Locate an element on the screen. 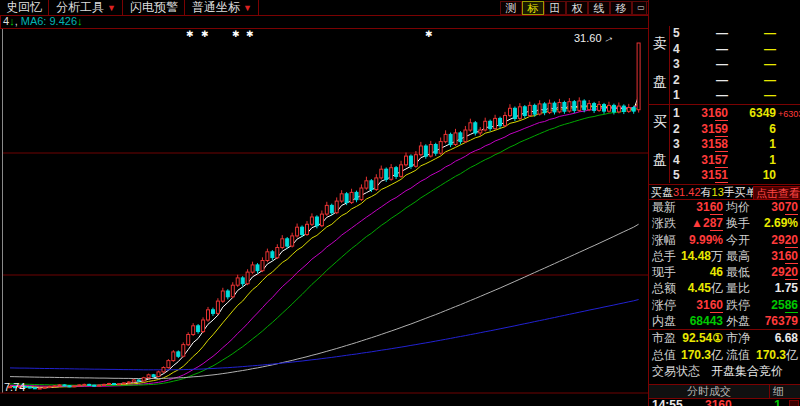 This screenshot has width=800, height=406. buy-volume: 1 is located at coordinates (753, 160).